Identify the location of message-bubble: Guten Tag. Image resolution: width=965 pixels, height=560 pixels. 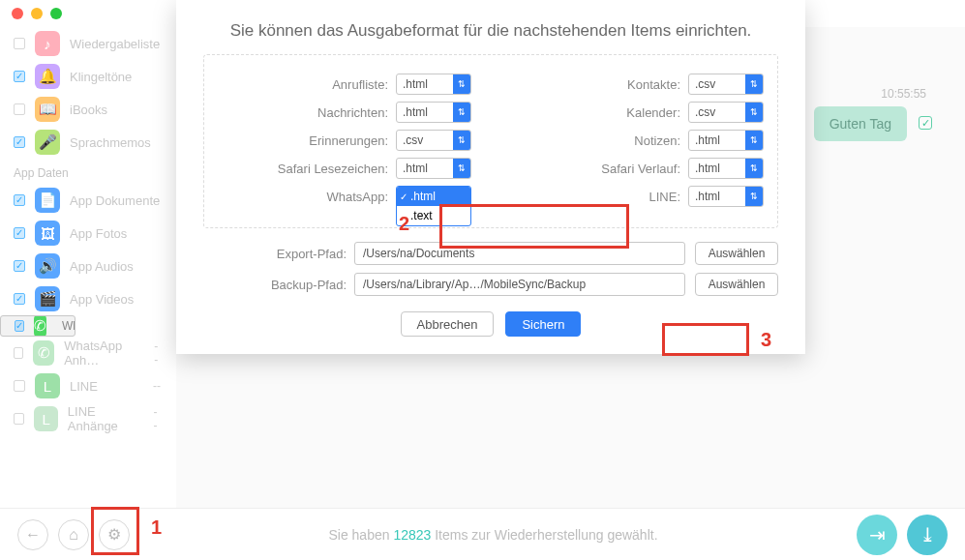
(860, 124).